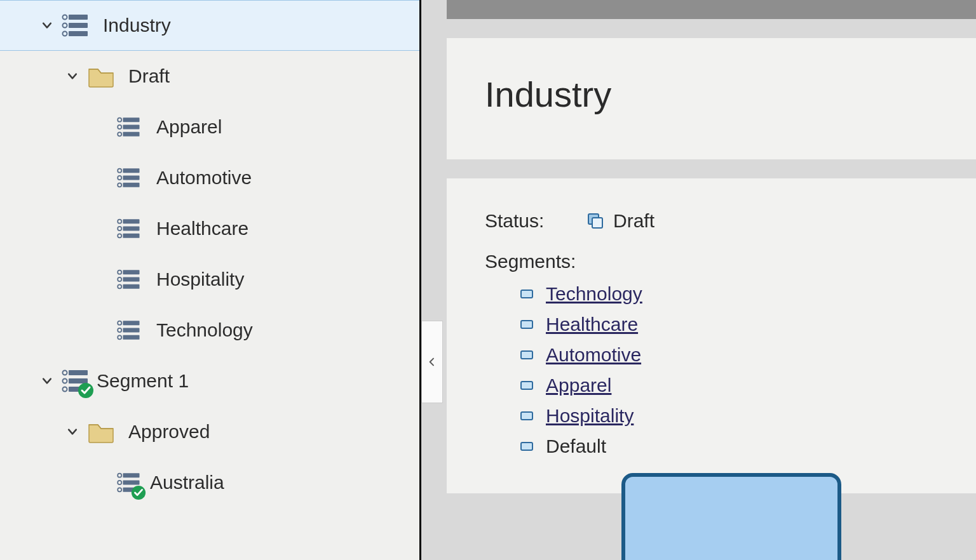 The image size is (976, 560). Describe the element at coordinates (210, 432) in the screenshot. I see `tree-node-approved-folder: Approved` at that location.